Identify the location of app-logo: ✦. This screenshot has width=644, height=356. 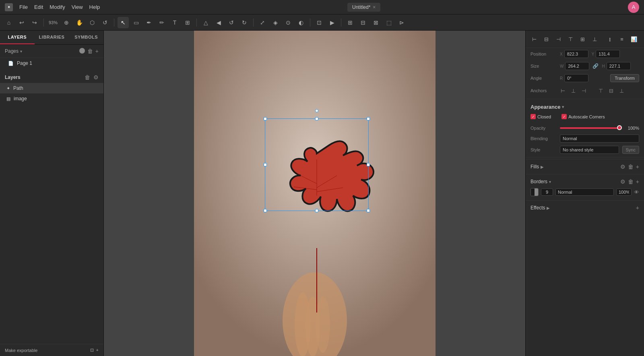
(9, 7).